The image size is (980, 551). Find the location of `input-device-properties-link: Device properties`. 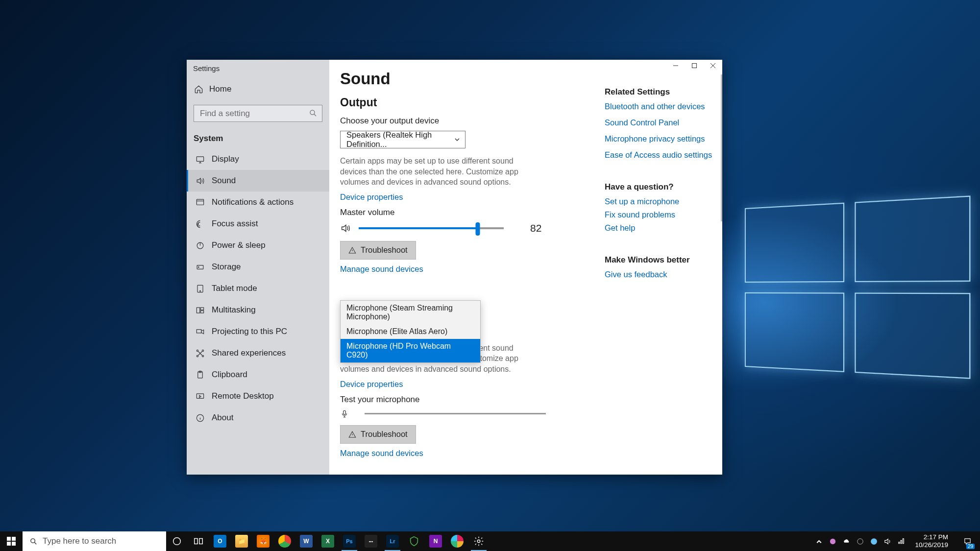

input-device-properties-link: Device properties is located at coordinates (472, 384).